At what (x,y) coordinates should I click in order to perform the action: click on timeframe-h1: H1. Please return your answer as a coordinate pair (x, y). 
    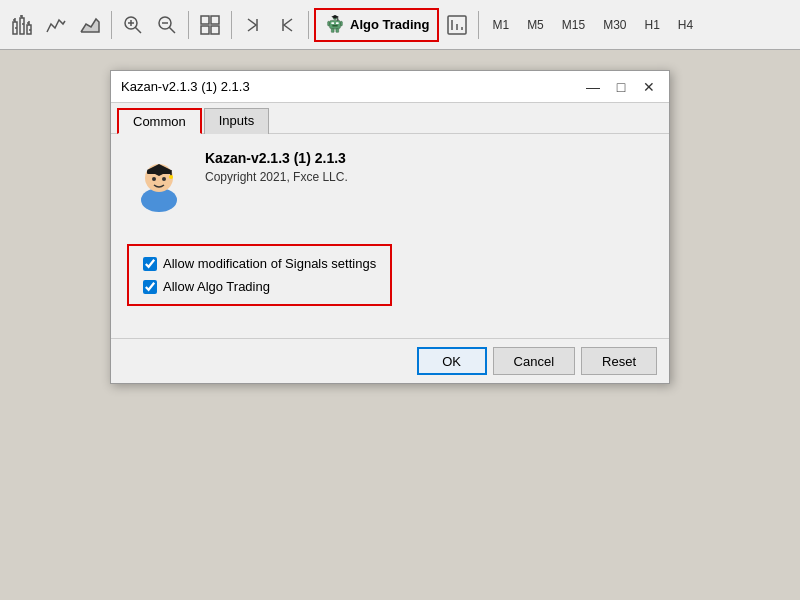
    Looking at the image, I should click on (652, 25).